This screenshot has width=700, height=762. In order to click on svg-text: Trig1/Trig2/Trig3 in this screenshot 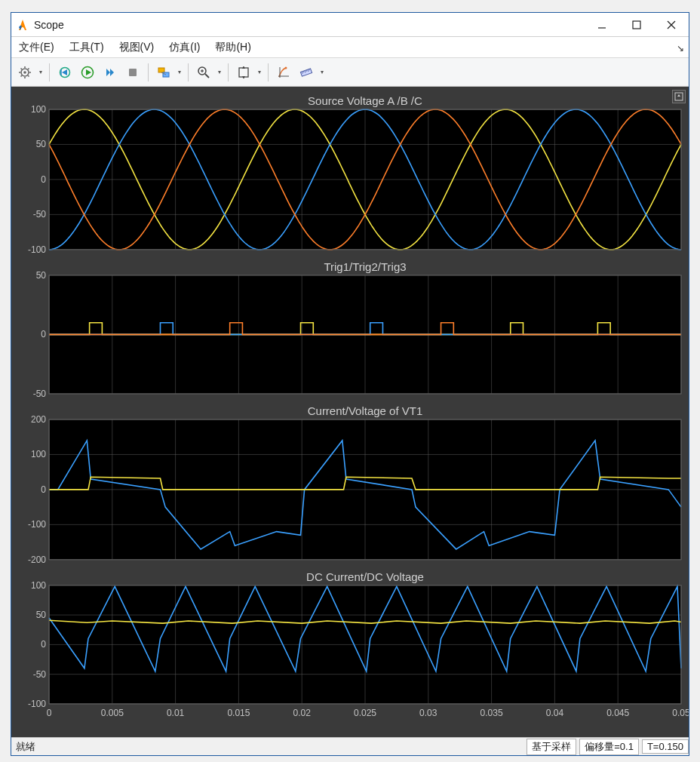, I will do `click(365, 267)`.